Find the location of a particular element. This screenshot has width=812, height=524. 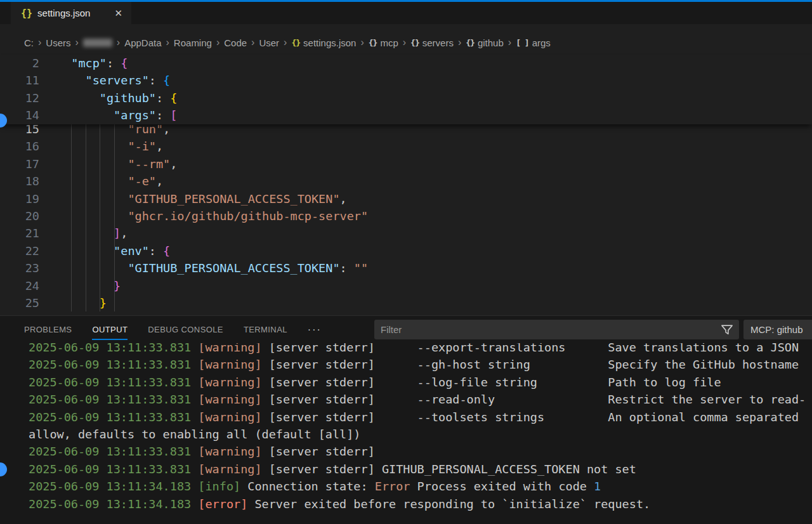

more-actions-icon: ··· is located at coordinates (315, 330).